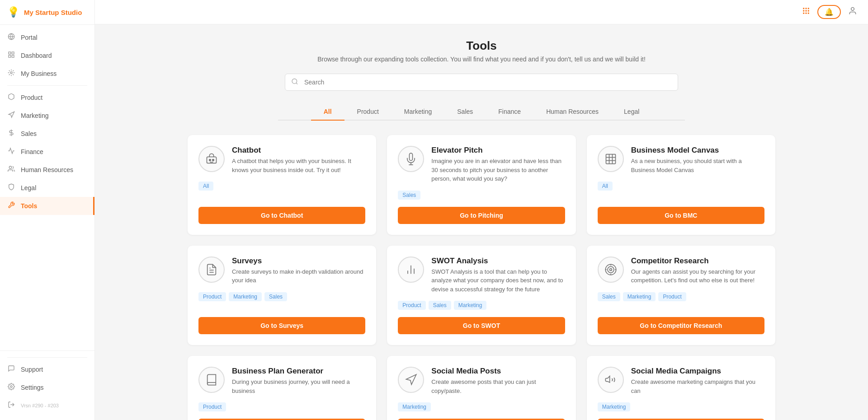 The width and height of the screenshot is (868, 420). Describe the element at coordinates (11, 406) in the screenshot. I see `back-icon` at that location.